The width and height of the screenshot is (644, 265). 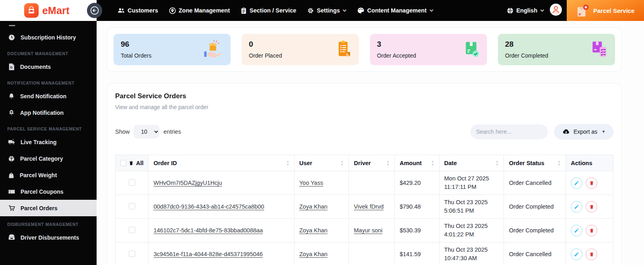 What do you see at coordinates (526, 10) in the screenshot?
I see `language-selector: English` at bounding box center [526, 10].